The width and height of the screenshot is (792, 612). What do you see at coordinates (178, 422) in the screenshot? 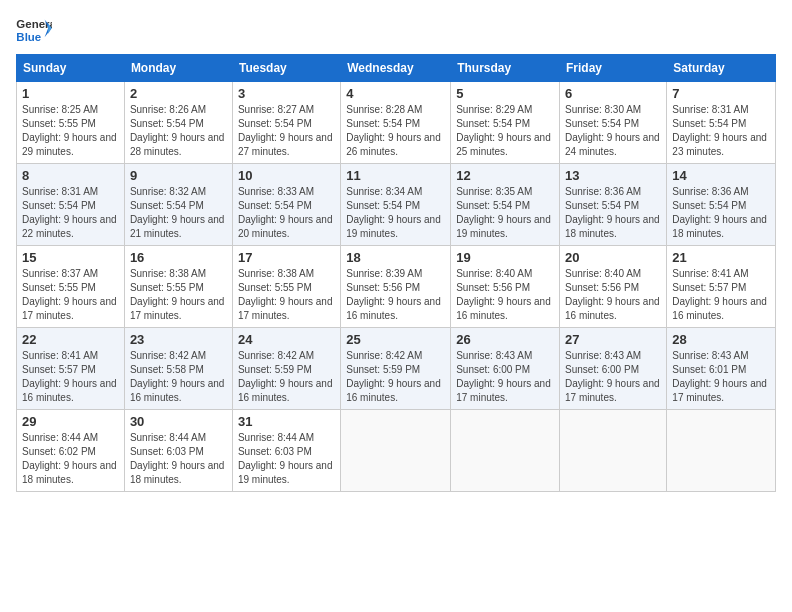
I see `day-number: 30` at bounding box center [178, 422].